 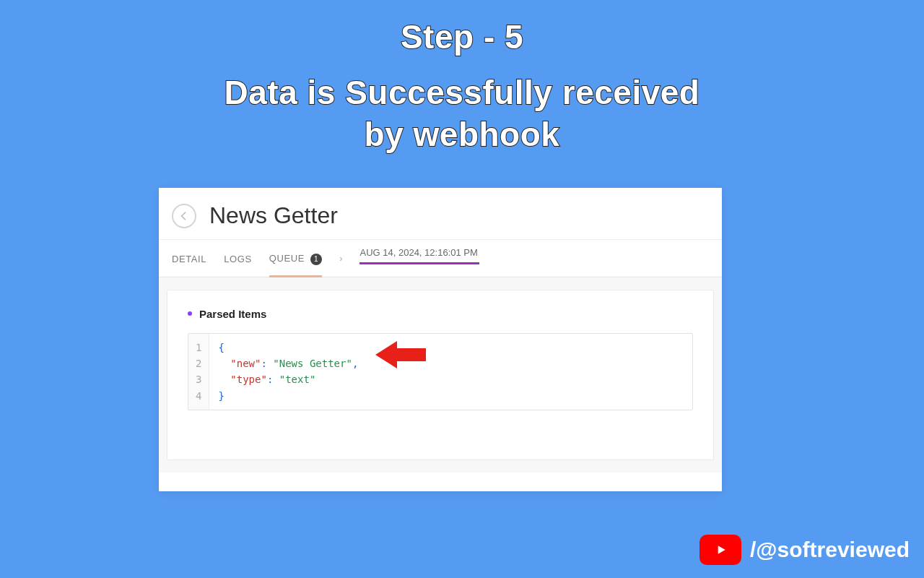 I want to click on code-brace: }, so click(x=221, y=396).